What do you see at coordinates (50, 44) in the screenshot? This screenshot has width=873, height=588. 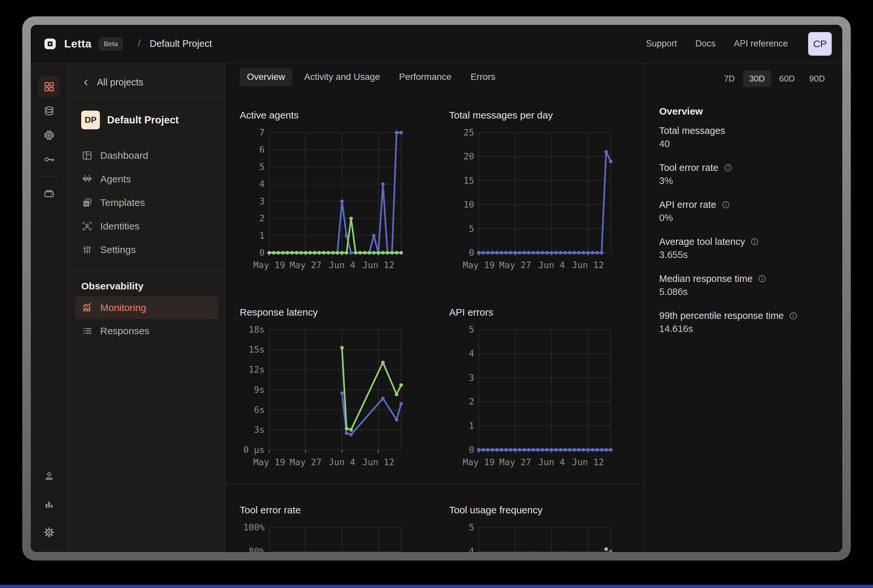 I see `letta-logo-icon` at bounding box center [50, 44].